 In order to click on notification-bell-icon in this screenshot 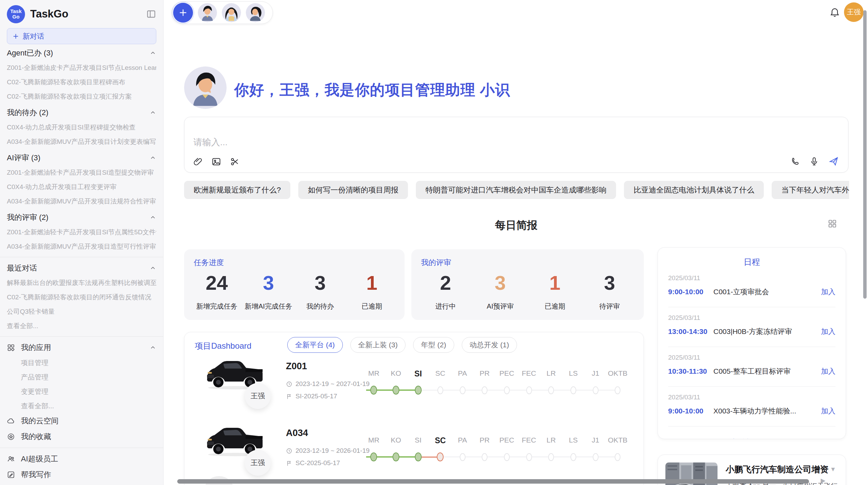, I will do `click(835, 12)`.